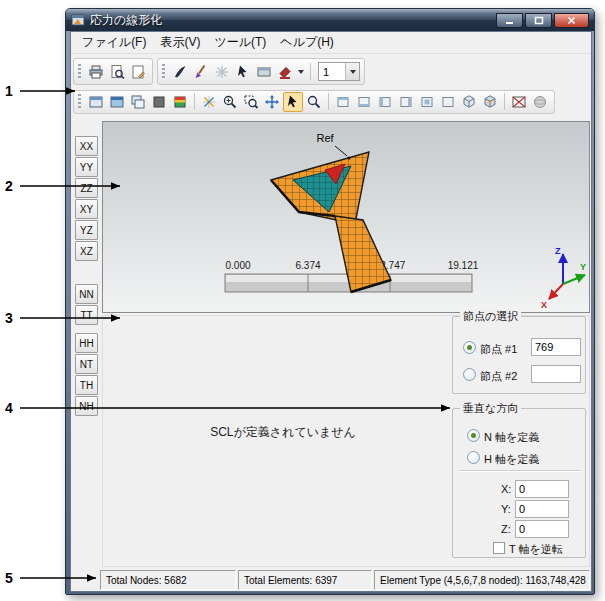 The image size is (605, 601). Describe the element at coordinates (519, 483) in the screenshot. I see `normal-direction-group: 垂直な方向 N 軸を定義 H 軸を定義 X: Y: Z: T 軸を逆転` at that location.